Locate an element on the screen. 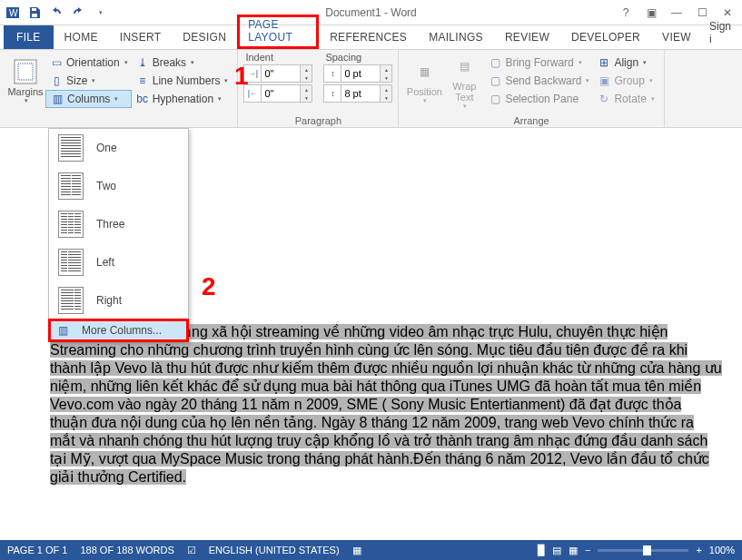 The height and width of the screenshot is (560, 742). hyphenation-button: bcHyphenation is located at coordinates (182, 99).